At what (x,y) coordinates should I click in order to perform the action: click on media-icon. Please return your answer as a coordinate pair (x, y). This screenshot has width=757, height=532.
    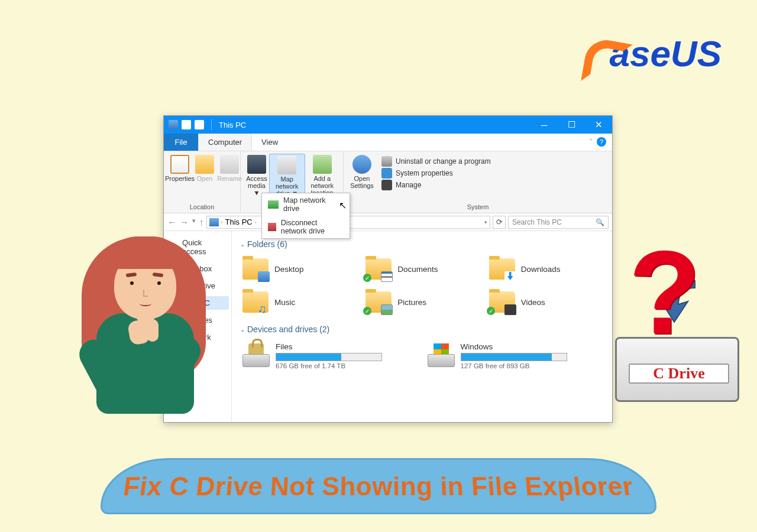
    Looking at the image, I should click on (257, 164).